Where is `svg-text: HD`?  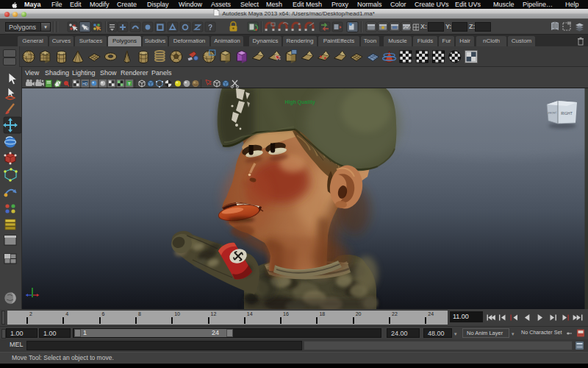 svg-text: HD is located at coordinates (85, 84).